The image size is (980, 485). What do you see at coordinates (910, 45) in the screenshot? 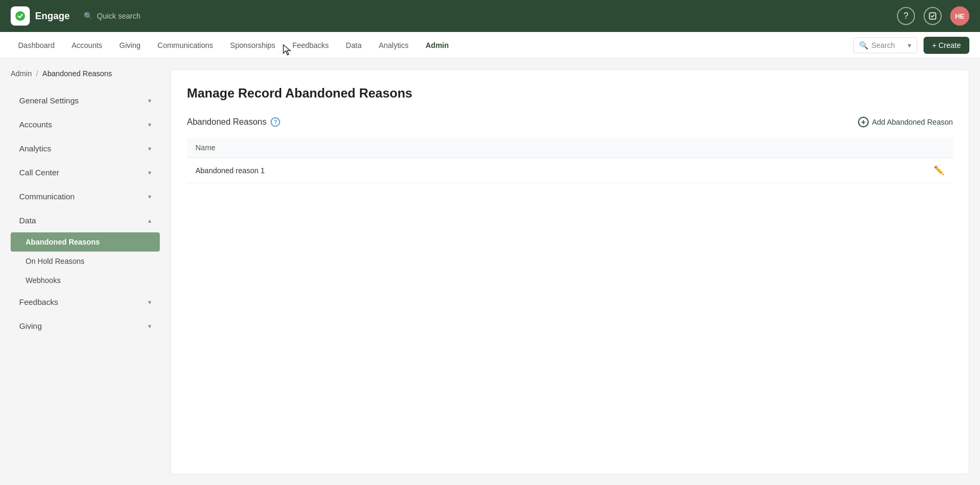
I see `search-dropdown-icon: ▾` at bounding box center [910, 45].